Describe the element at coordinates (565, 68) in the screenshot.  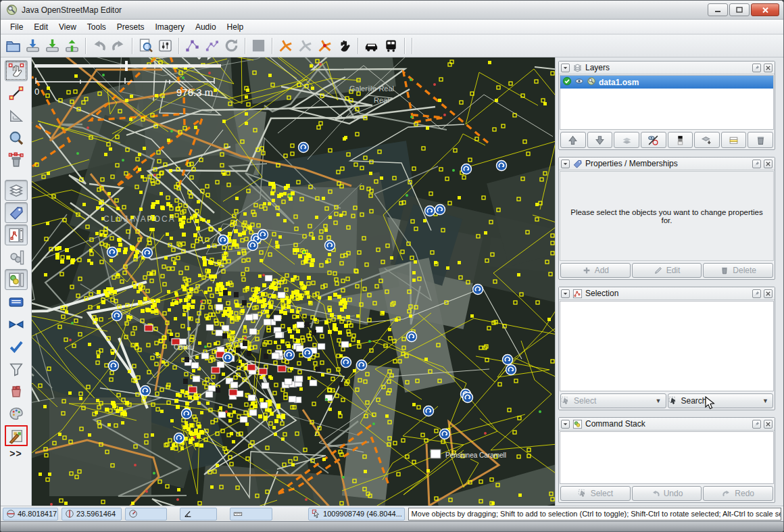
I see `layers-panel-collapse-button` at that location.